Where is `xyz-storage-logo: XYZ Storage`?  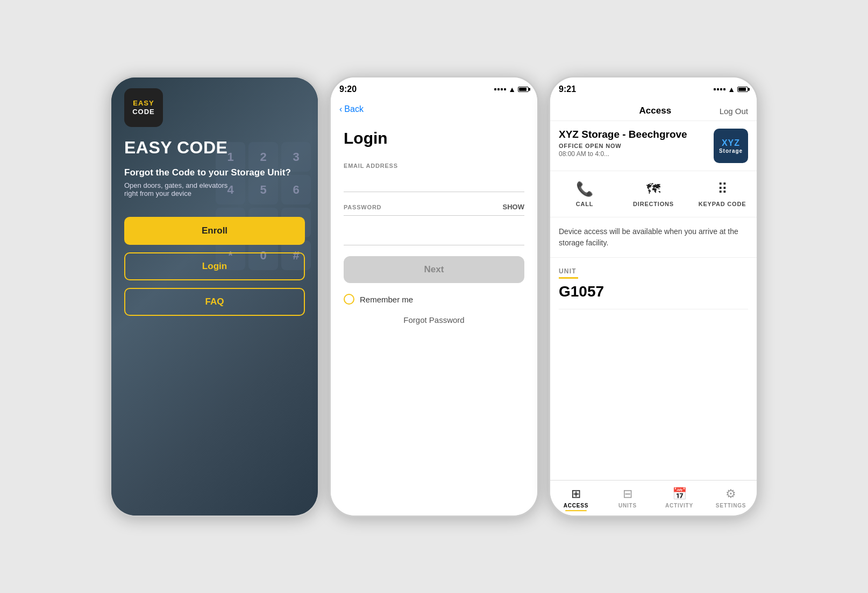 xyz-storage-logo: XYZ Storage is located at coordinates (731, 146).